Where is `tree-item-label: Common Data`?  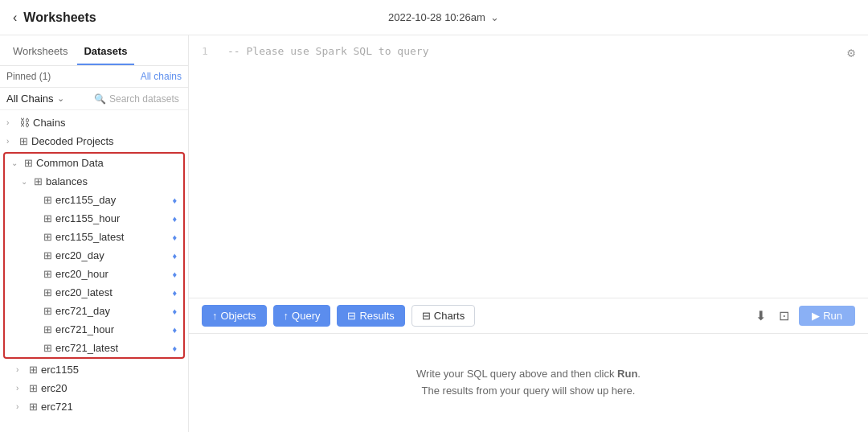 tree-item-label: Common Data is located at coordinates (70, 163).